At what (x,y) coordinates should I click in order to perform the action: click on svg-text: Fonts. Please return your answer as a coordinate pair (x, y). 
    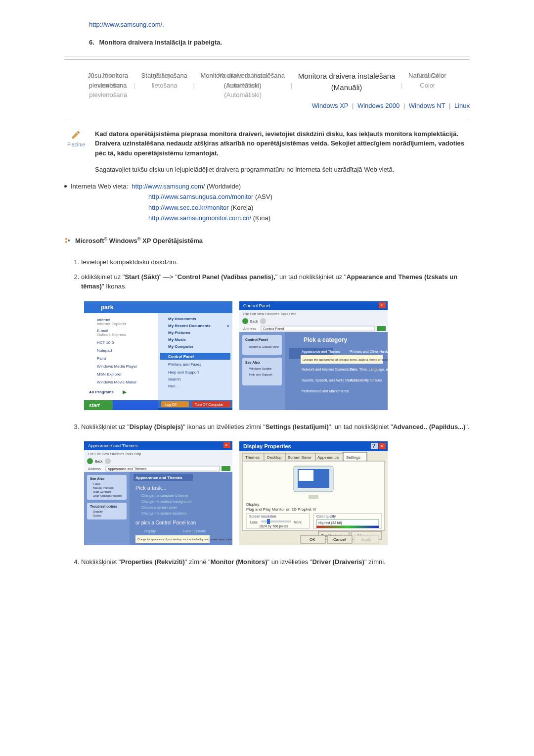
    Looking at the image, I should click on (97, 484).